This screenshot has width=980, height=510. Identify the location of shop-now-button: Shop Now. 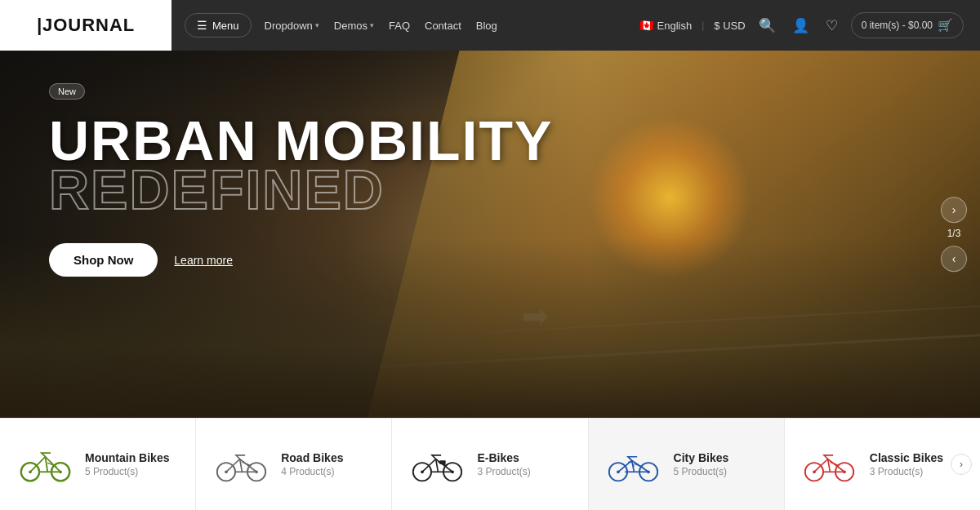
(103, 259).